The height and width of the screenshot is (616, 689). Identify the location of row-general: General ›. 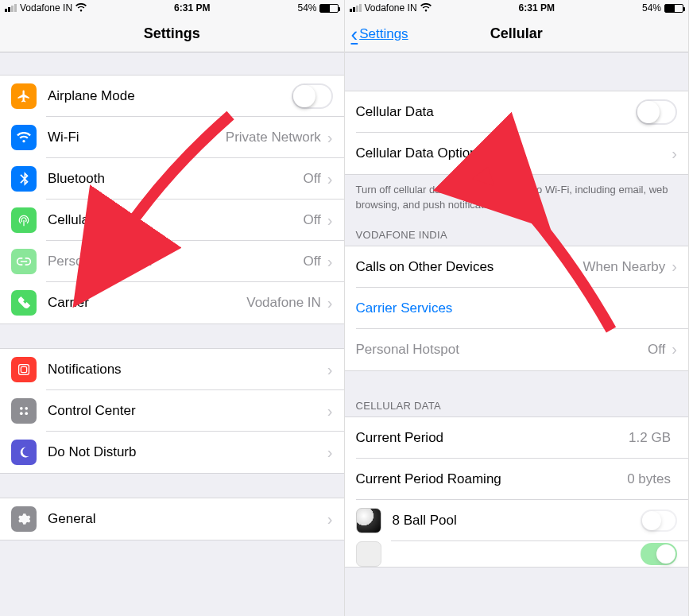
(172, 519).